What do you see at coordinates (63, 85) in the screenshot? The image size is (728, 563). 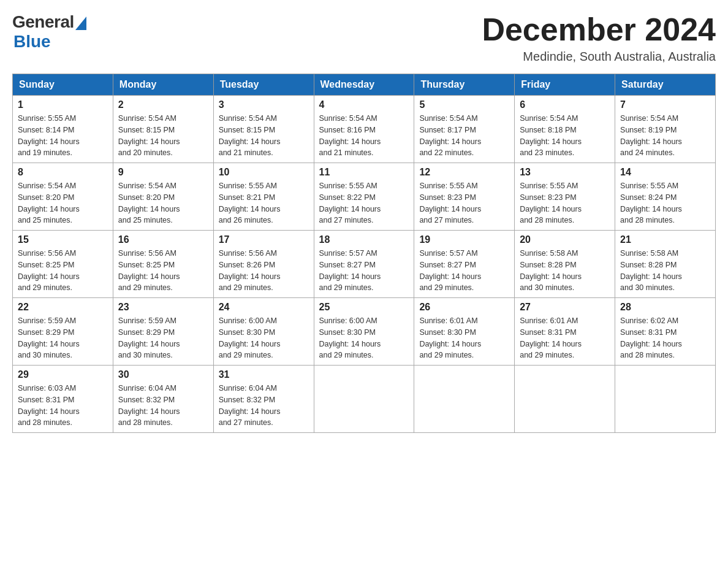 I see `day-header-sunday: Sunday` at bounding box center [63, 85].